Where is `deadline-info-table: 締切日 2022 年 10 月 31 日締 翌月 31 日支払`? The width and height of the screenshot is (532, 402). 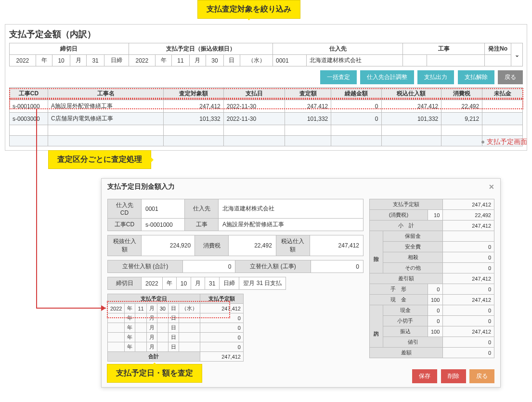
deadline-info-table: 締切日 2022 年 10 月 31 日締 翌月 31 日支払 is located at coordinates (196, 283).